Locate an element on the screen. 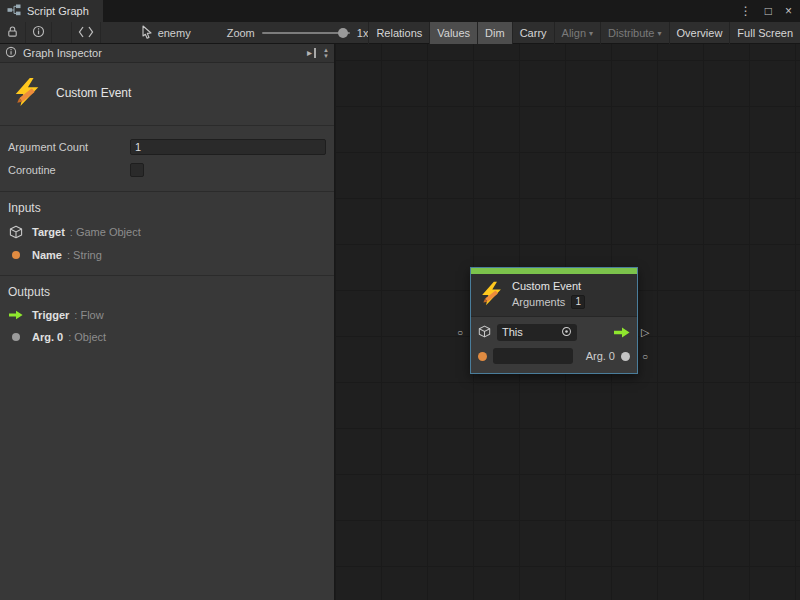  lock-button is located at coordinates (13, 32).